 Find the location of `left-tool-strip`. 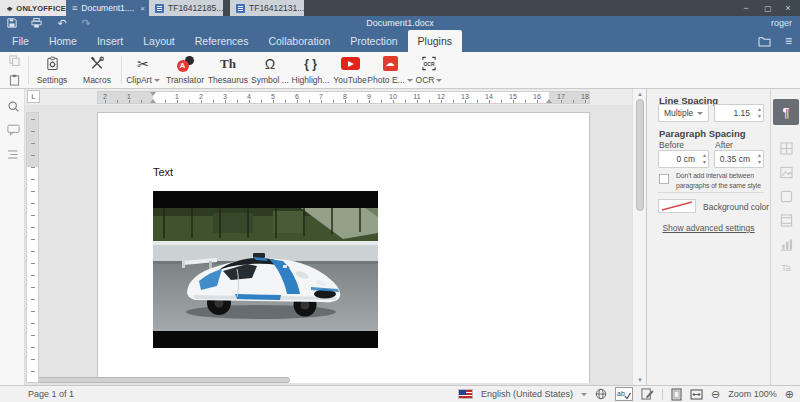

left-tool-strip is located at coordinates (12, 237).